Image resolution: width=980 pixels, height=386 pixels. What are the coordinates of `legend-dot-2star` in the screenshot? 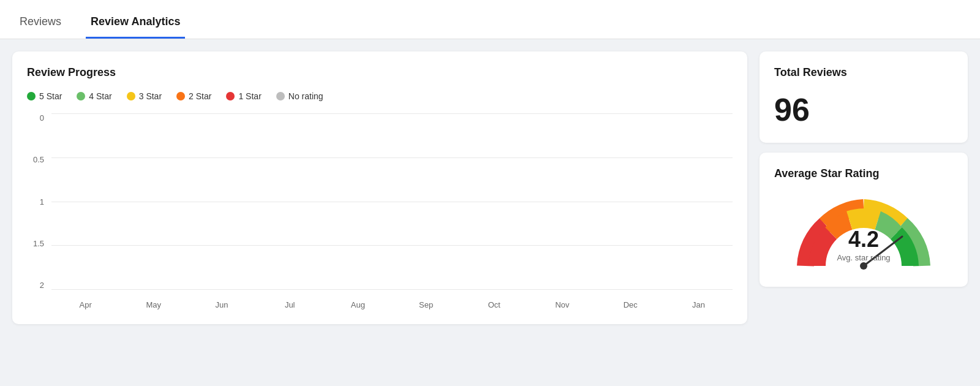 It's located at (181, 96).